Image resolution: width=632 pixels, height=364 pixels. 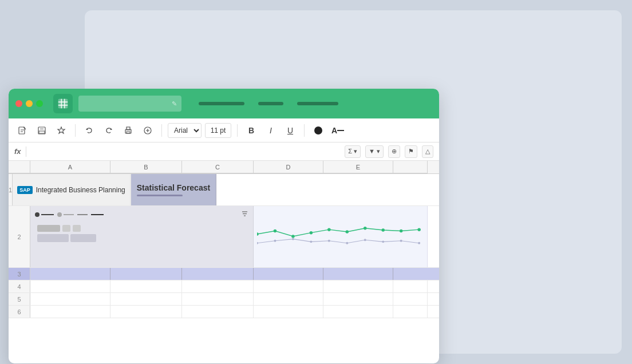 What do you see at coordinates (338, 130) in the screenshot?
I see `font-color-button: A` at bounding box center [338, 130].